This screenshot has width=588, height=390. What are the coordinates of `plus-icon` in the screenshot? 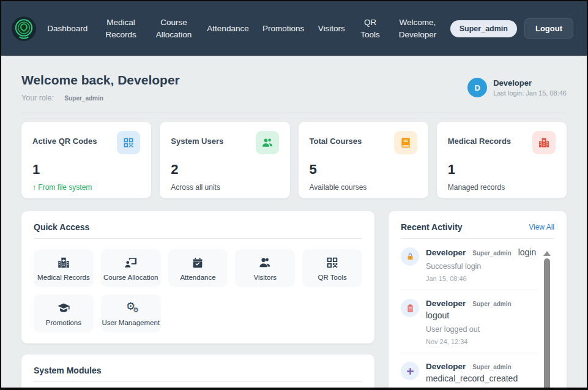 It's located at (410, 371).